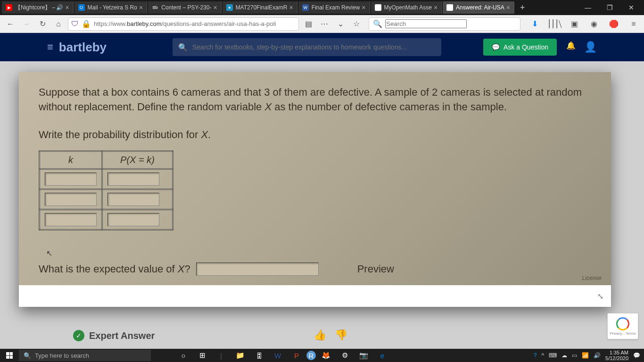  What do you see at coordinates (86, 24) in the screenshot?
I see `lock-icon: 🔒` at bounding box center [86, 24].